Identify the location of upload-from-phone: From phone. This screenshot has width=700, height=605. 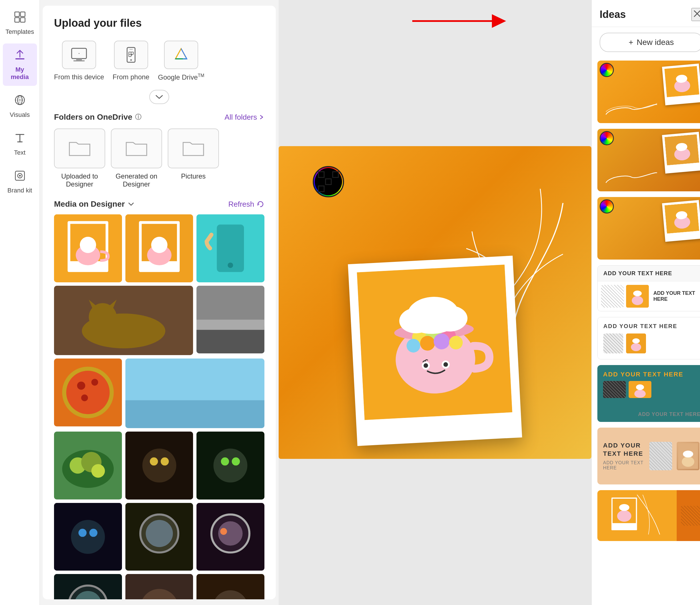
(131, 61).